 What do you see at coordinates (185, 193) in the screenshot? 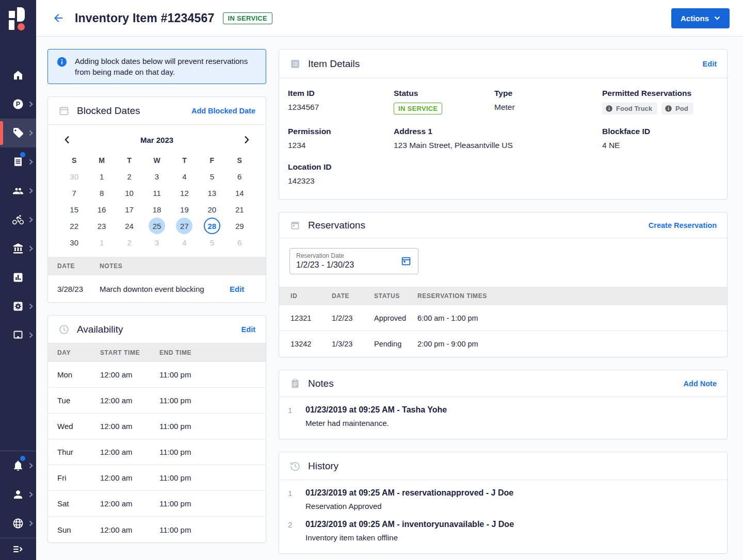
I see `calendar-day-cell: 12` at bounding box center [185, 193].